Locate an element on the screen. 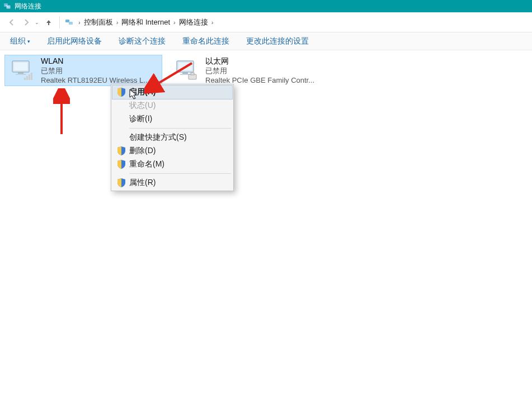  adapter-ethernet-status: 已禁用 is located at coordinates (260, 70).